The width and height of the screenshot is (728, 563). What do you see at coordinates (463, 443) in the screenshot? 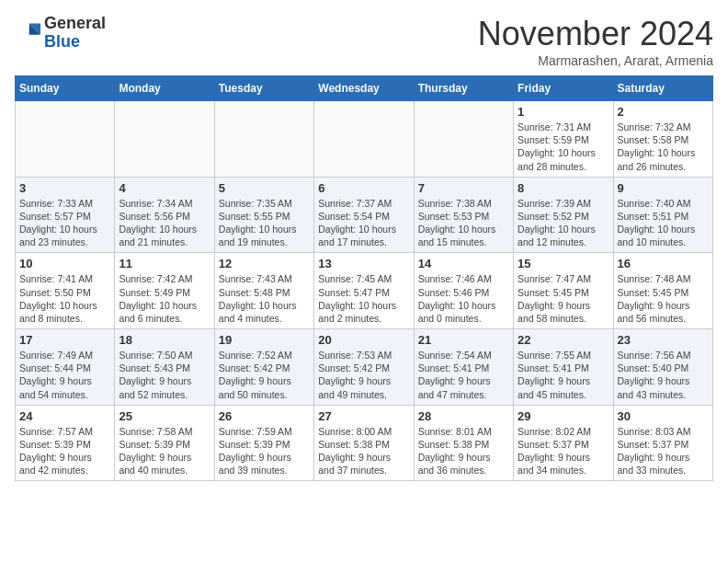
I see `calendar-day-cell: 28Sunrise: 8:01 AMSunset: 5:38 PMDayligh…` at bounding box center [463, 443].